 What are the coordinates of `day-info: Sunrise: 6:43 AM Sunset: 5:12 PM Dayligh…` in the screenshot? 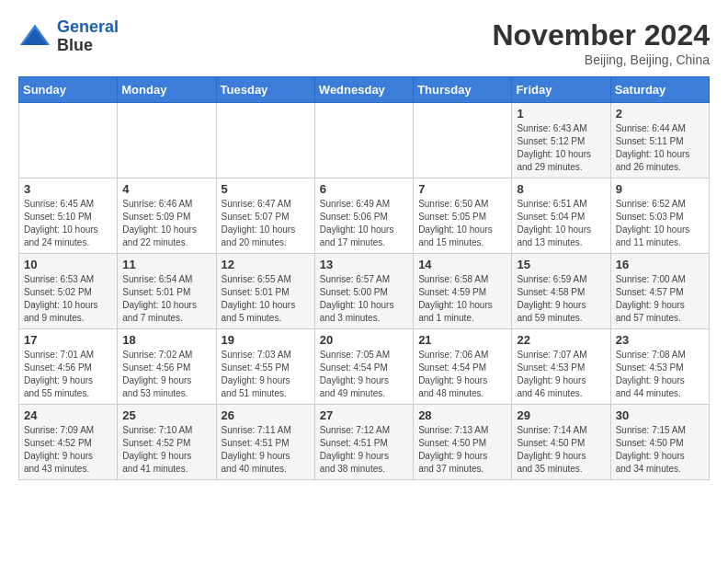 It's located at (561, 148).